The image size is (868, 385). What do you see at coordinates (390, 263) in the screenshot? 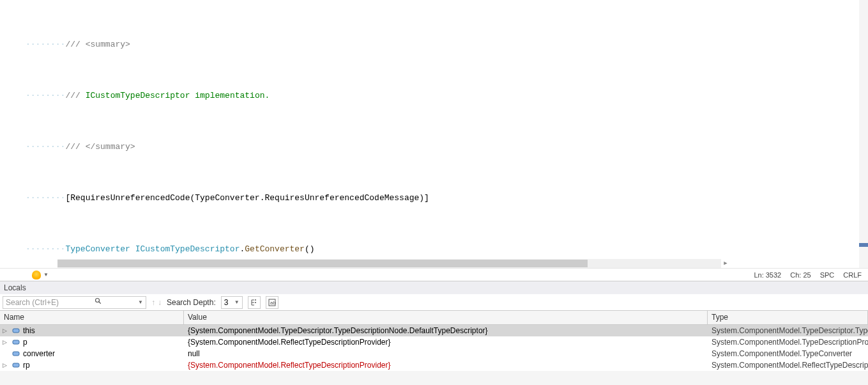
I see `horizontal-scrollbar: ▶` at bounding box center [390, 263].